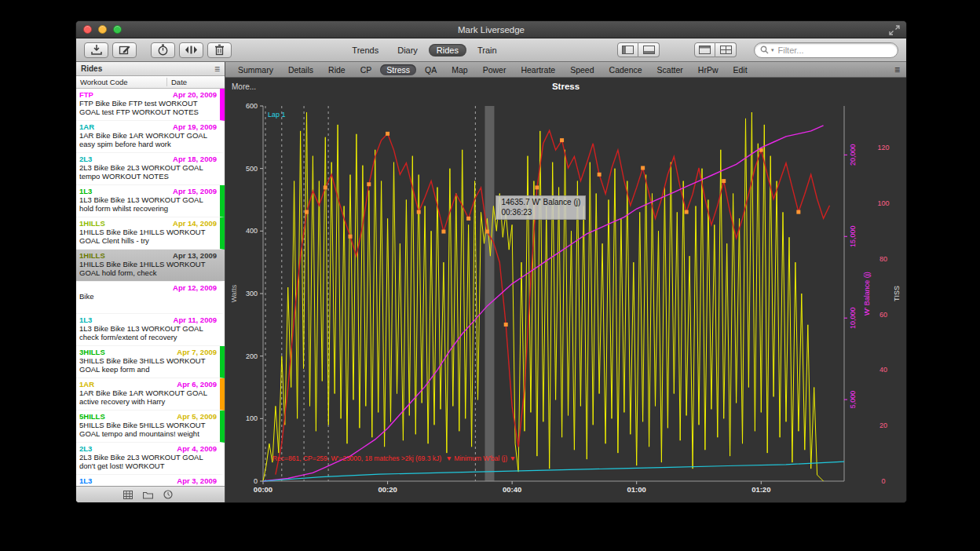 This screenshot has width=980, height=551. What do you see at coordinates (765, 50) in the screenshot?
I see `search-icon` at bounding box center [765, 50].